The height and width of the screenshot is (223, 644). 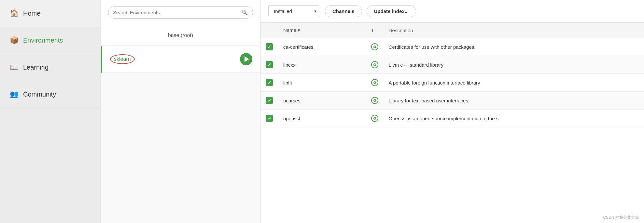 What do you see at coordinates (452, 11) in the screenshot?
I see `toolbar: Installed All Not installed Updatable ▾ …` at bounding box center [452, 11].